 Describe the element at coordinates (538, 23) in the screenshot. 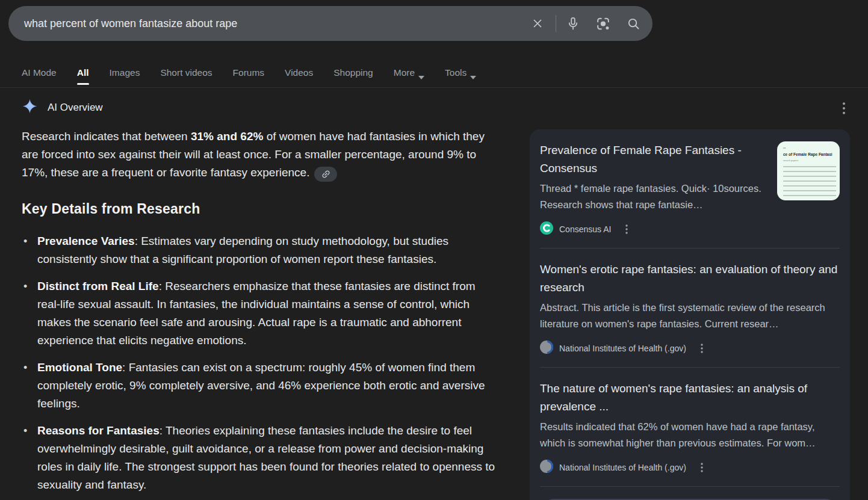

I see `close-icon` at that location.